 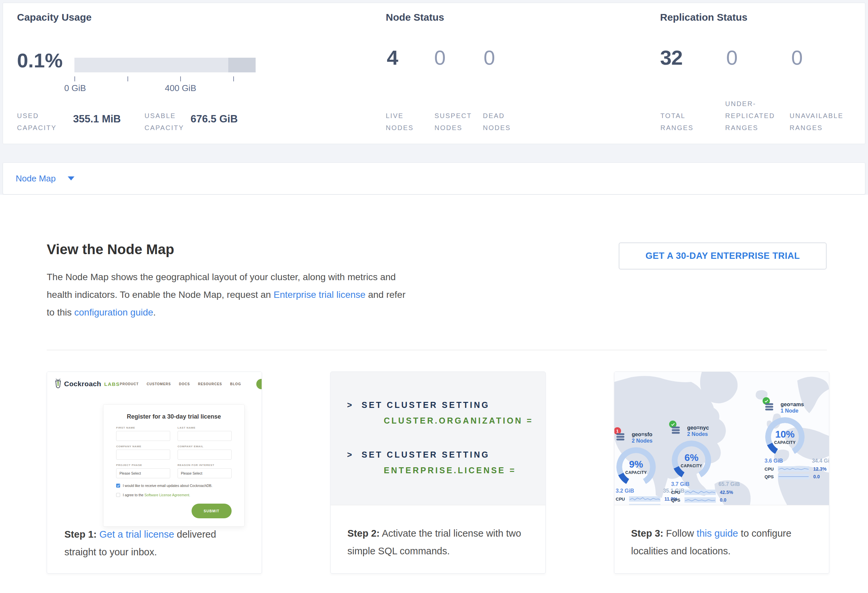 I want to click on suspect-nodes-count: 0, so click(x=440, y=57).